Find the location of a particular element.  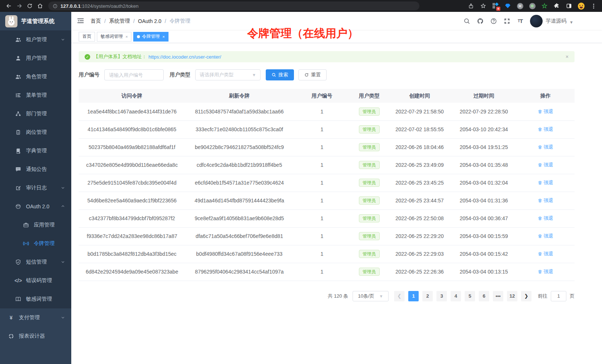

extension-blocks-icon: 9 is located at coordinates (495, 6).